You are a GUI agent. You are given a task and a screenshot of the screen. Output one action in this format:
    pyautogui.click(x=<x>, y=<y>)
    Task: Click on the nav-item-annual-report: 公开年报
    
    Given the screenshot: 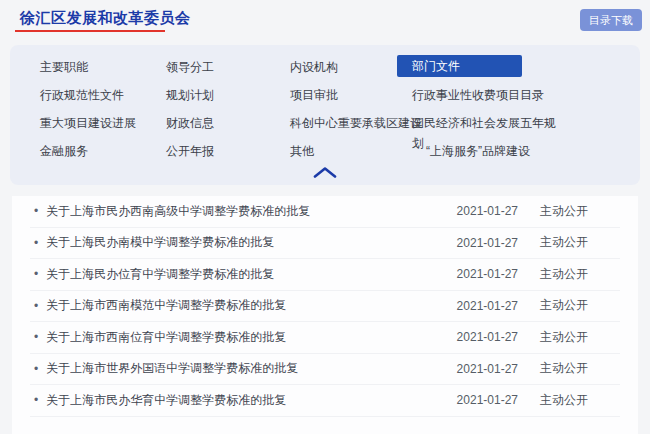 What is the action you would take?
    pyautogui.click(x=228, y=155)
    